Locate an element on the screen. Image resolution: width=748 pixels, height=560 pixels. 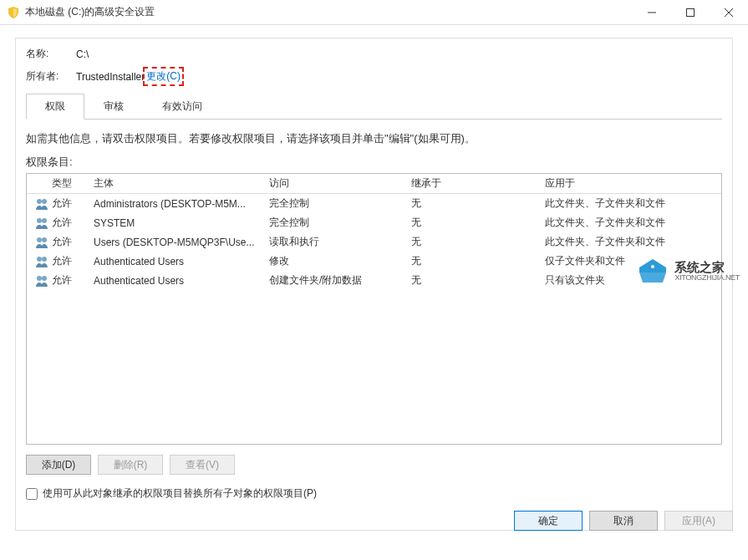
tab-auditing: 审核 is located at coordinates (114, 106).